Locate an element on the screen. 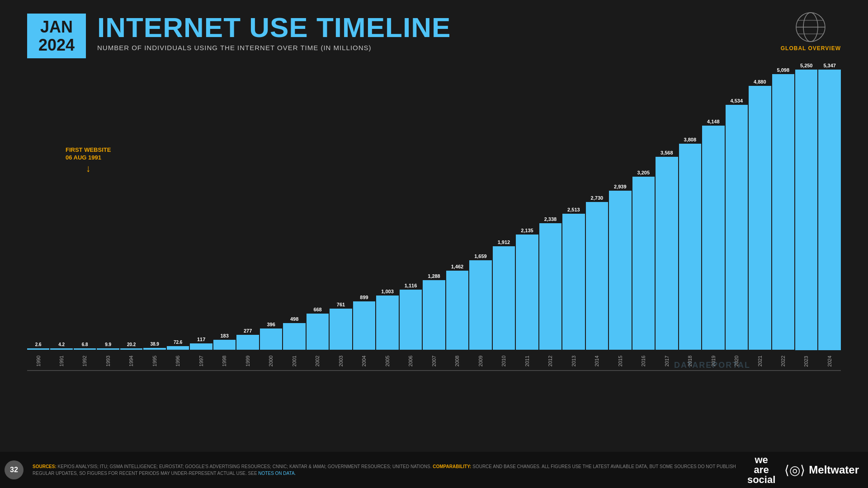  notes-link: NOTES ON DATA. is located at coordinates (277, 474).